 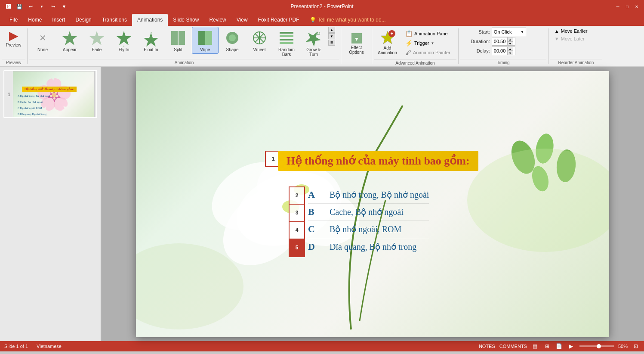 What do you see at coordinates (114, 20) in the screenshot?
I see `tab-transitions: Transitions` at bounding box center [114, 20].